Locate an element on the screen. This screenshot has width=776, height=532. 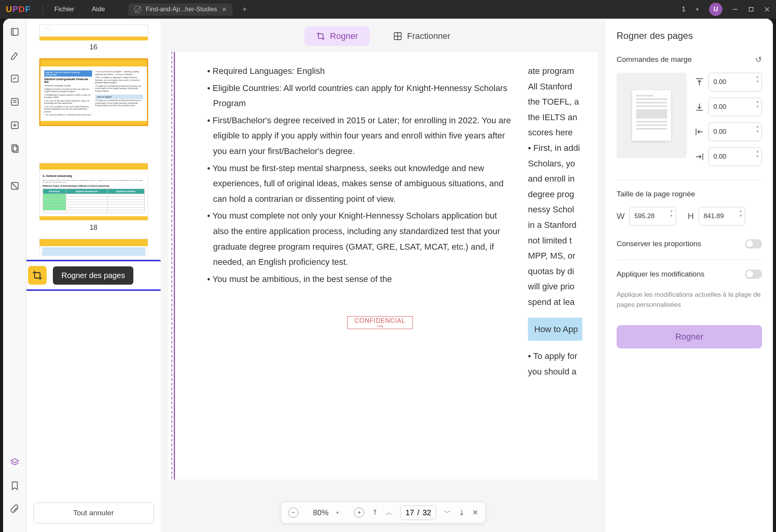
edit-tool-icon is located at coordinates (15, 79).